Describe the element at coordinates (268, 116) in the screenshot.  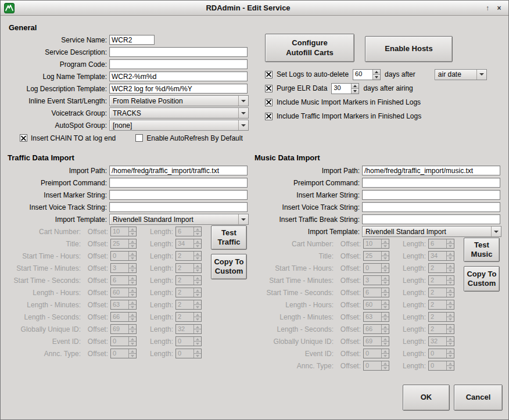
I see `include-traffic-import-markers-checkbox` at that location.